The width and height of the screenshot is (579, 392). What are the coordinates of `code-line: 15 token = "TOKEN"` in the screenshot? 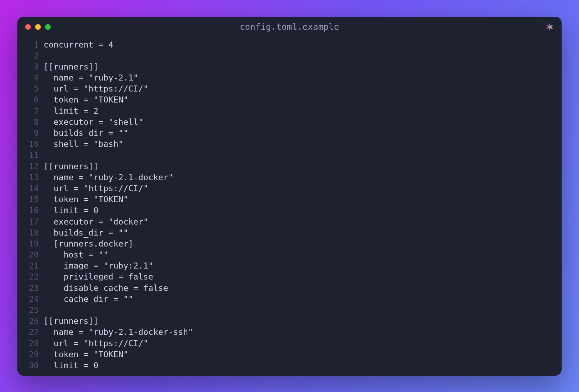 It's located at (290, 199).